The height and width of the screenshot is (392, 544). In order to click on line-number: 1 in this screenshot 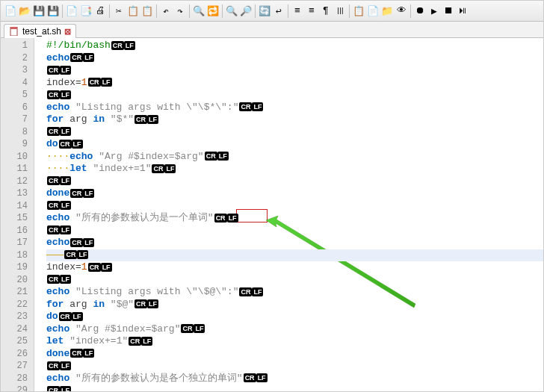, I will do `click(14, 46)`.